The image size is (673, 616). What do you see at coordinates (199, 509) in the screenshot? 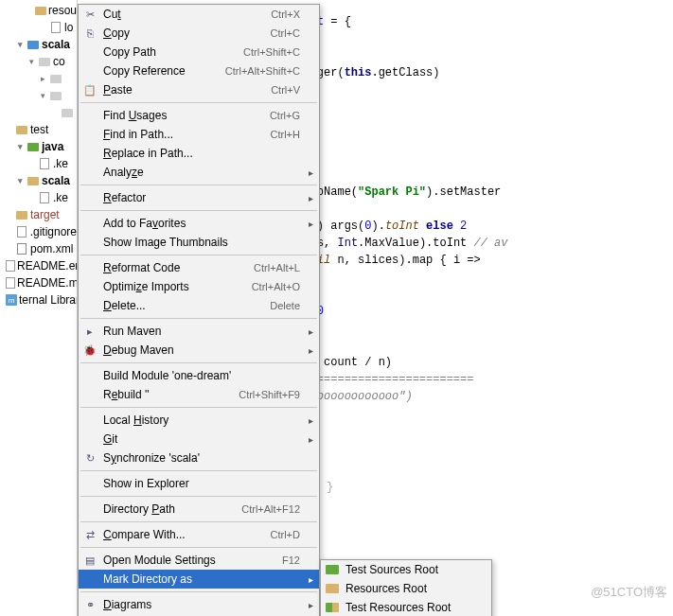
I see `menu-directory-path: Directory PathCtrl+Alt+F12` at bounding box center [199, 509].